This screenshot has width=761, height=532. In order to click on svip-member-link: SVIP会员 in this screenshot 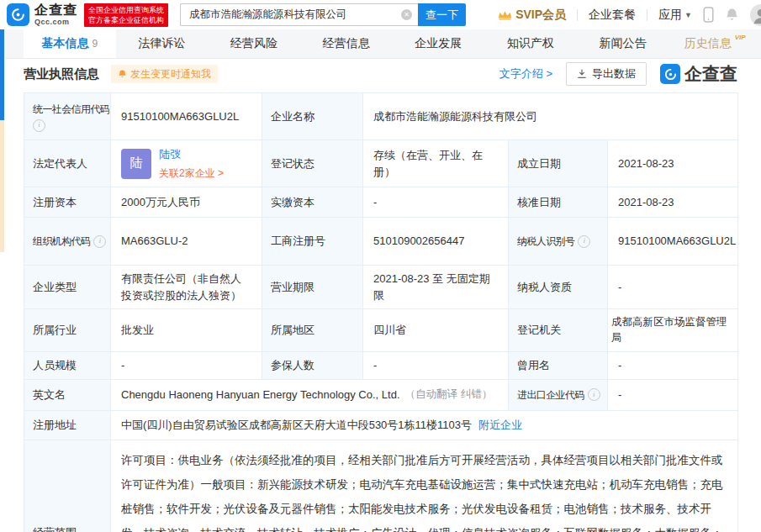, I will do `click(531, 15)`.